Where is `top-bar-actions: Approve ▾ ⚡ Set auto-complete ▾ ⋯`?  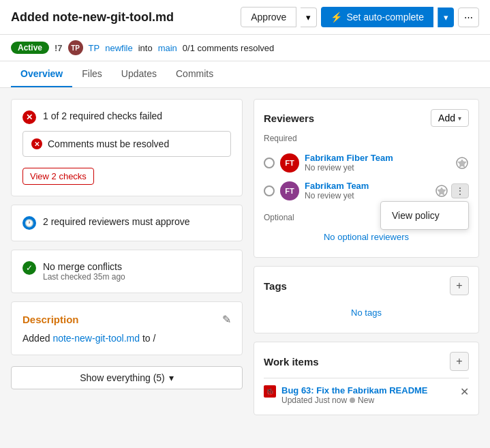
top-bar-actions: Approve ▾ ⚡ Set auto-complete ▾ ⋯ is located at coordinates (360, 17).